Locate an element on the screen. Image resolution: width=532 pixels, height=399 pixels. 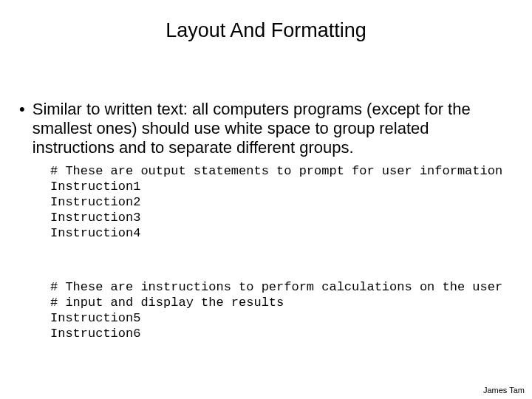
bullet-text: Similar to written text: all computers p… is located at coordinates (271, 129).